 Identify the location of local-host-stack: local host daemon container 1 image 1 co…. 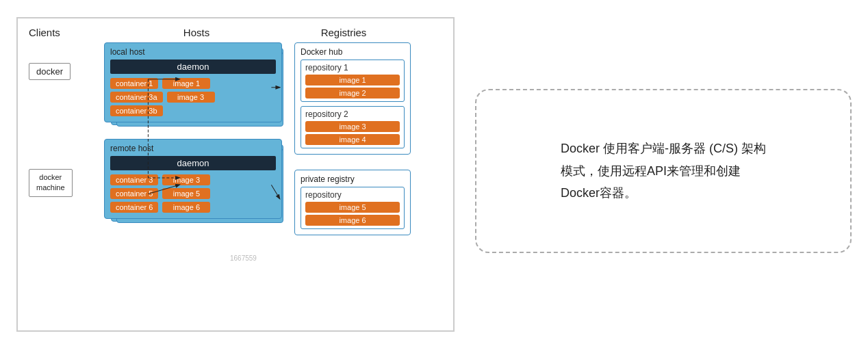
(193, 82).